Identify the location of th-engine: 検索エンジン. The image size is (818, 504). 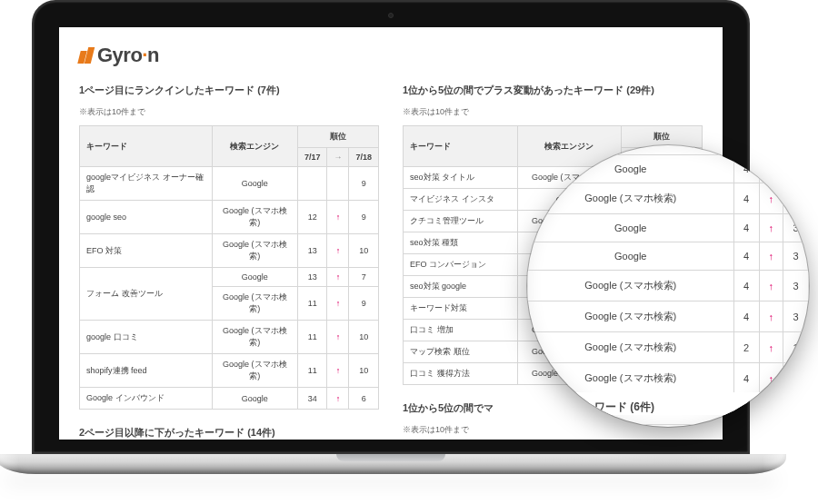
(254, 147).